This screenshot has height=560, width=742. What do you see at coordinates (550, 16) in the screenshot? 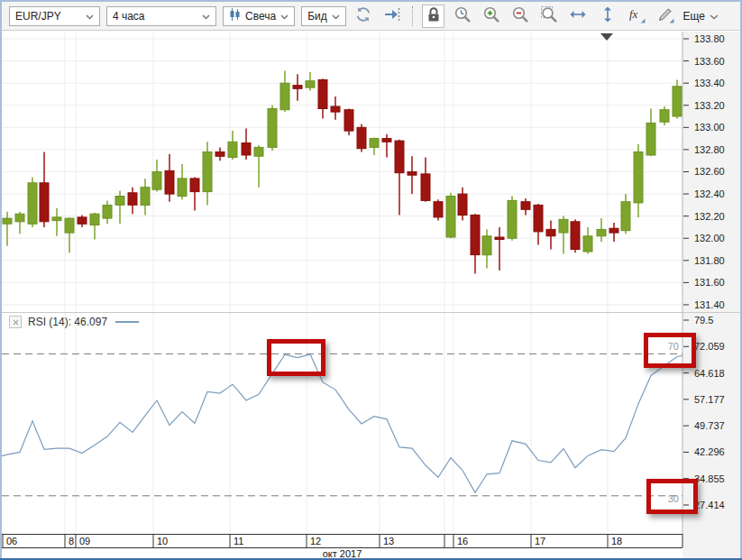
I see `zoom-box-button` at bounding box center [550, 16].